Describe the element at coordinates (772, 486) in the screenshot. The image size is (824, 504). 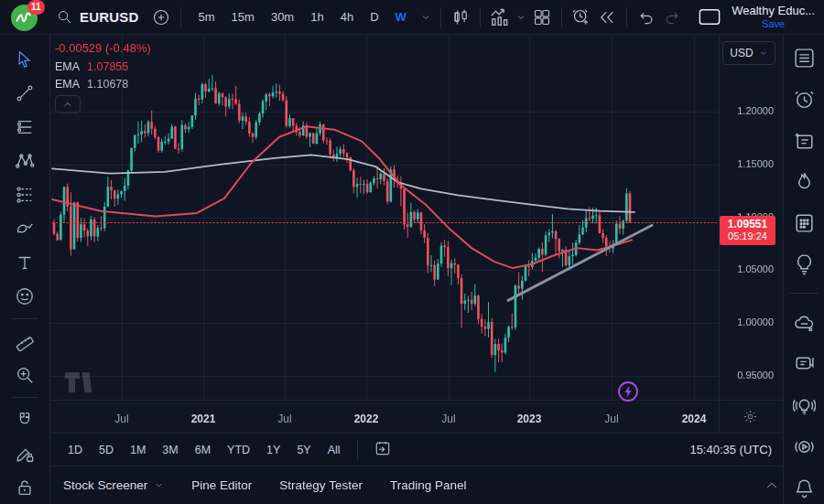
I see `panel-expand-chevron-icon` at that location.